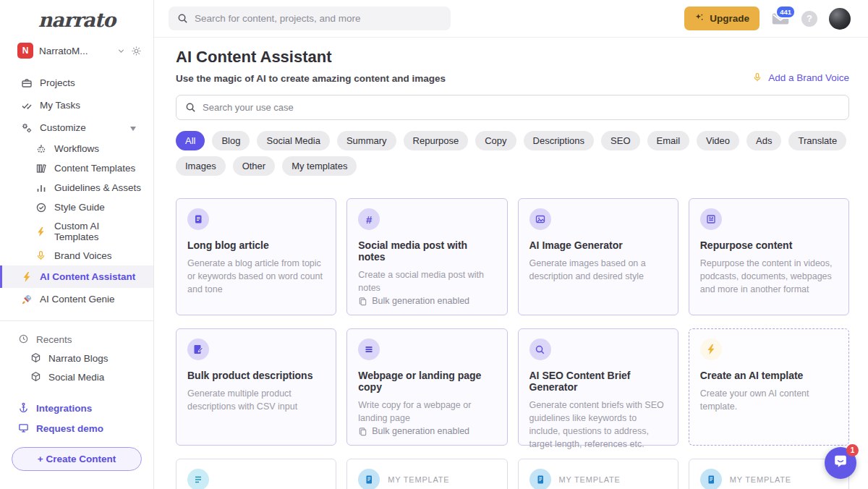  Describe the element at coordinates (77, 207) in the screenshot. I see `sidebar-item-style-guide: Style Guide` at that location.